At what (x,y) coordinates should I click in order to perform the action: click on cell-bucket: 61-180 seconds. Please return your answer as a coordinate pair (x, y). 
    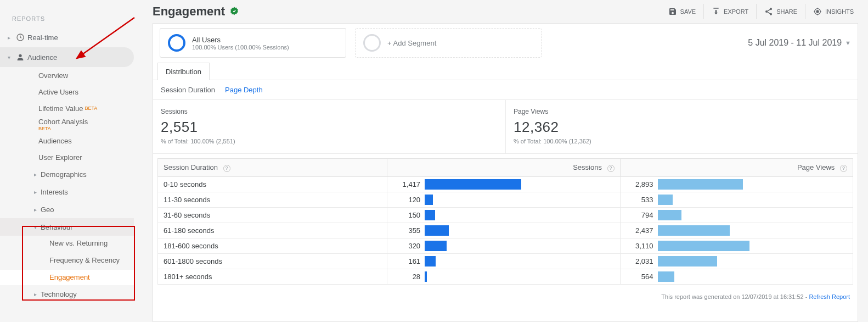
    Looking at the image, I should click on (273, 230).